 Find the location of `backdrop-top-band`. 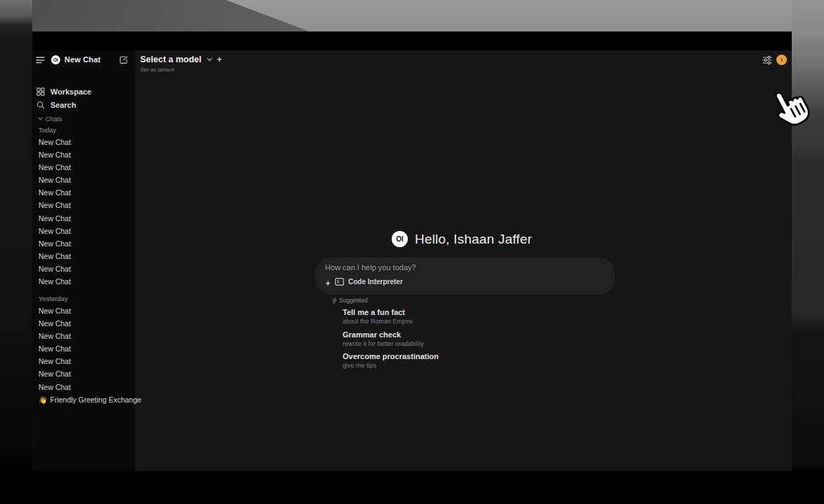

backdrop-top-band is located at coordinates (412, 15).